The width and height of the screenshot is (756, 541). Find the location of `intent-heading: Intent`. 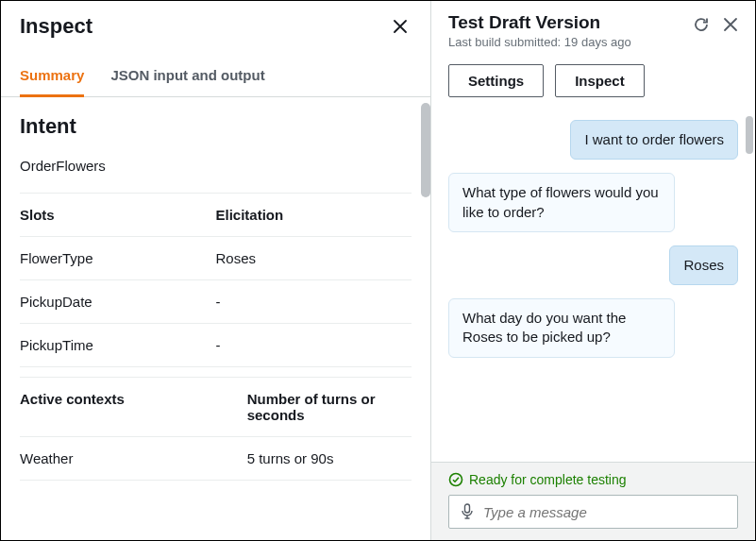

intent-heading: Intent is located at coordinates (215, 126).